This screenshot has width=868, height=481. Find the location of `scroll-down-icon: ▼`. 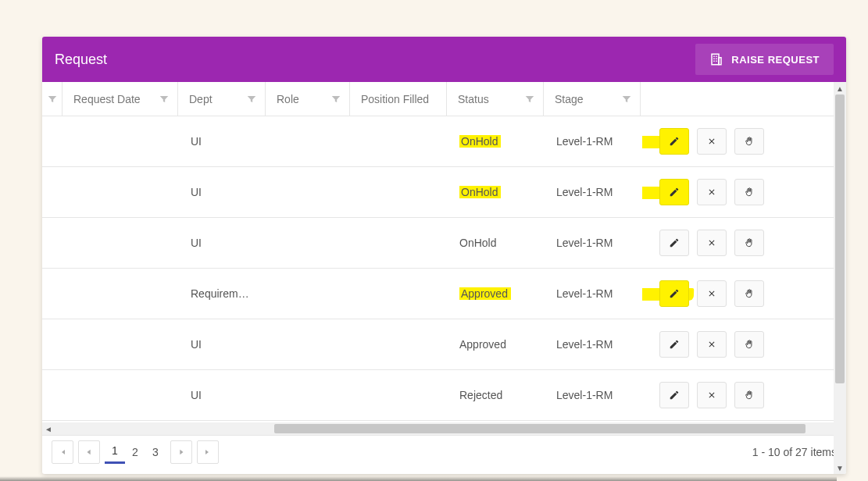

scroll-down-icon: ▼ is located at coordinates (840, 468).